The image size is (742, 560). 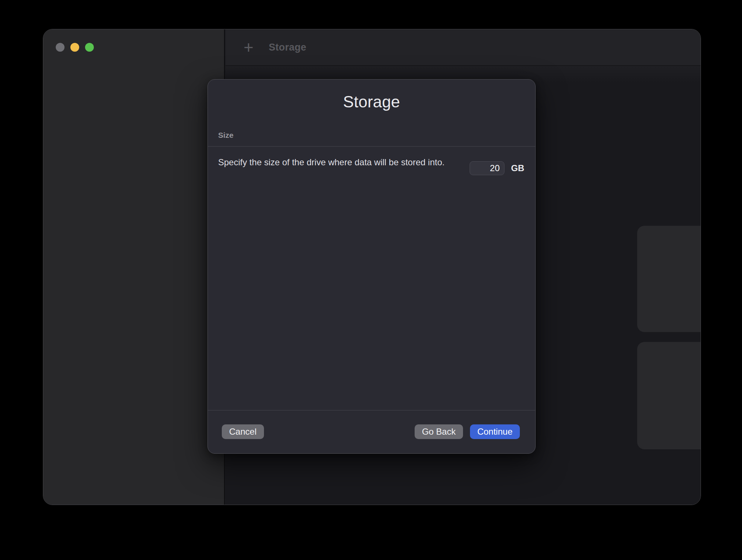 What do you see at coordinates (669, 279) in the screenshot?
I see `option-card-gallery: Gallery` at bounding box center [669, 279].